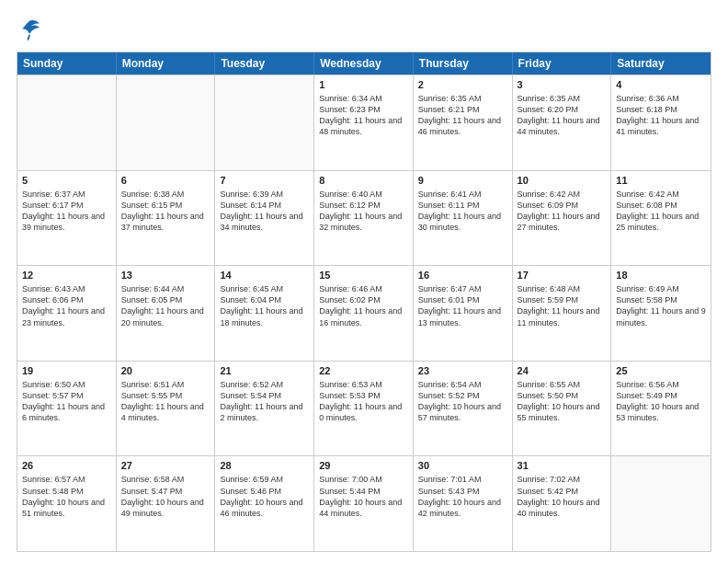 This screenshot has height=563, width=728. What do you see at coordinates (463, 401) in the screenshot?
I see `day-info: Sunrise: 6:54 AM Sunset: 5:52 PM Dayligh…` at bounding box center [463, 401].